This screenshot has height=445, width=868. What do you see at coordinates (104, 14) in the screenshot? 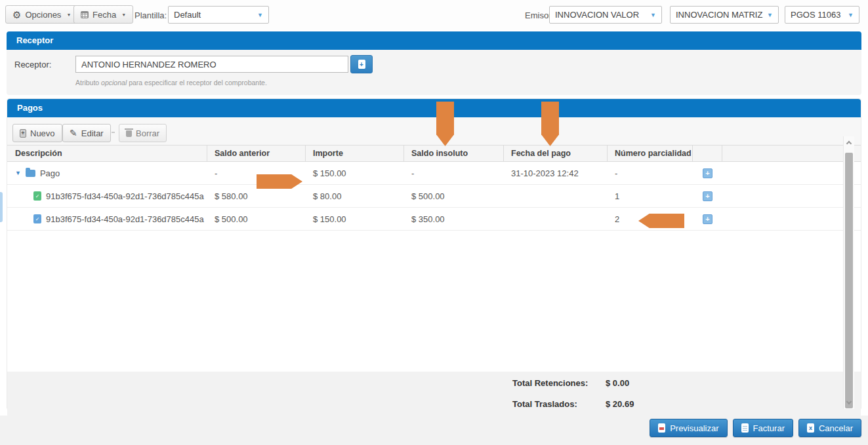
I see `fecha-button: Fecha ▼` at bounding box center [104, 14].